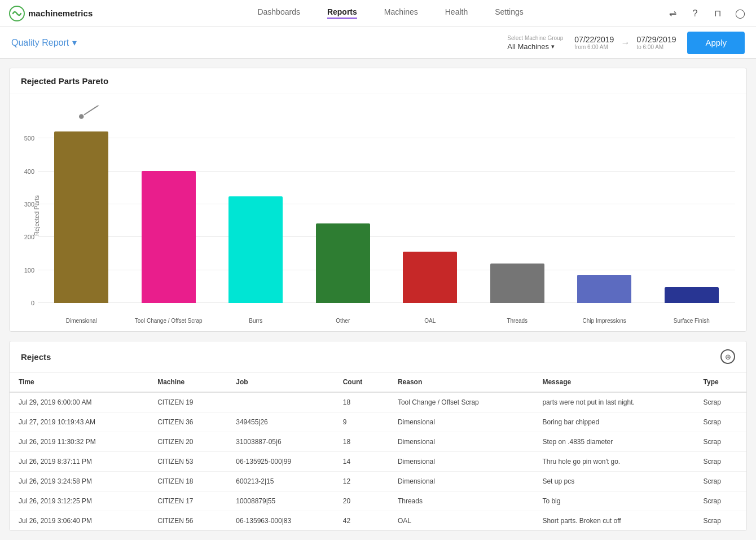 This screenshot has width=756, height=540. Describe the element at coordinates (614, 383) in the screenshot. I see `table-col-header: Message` at that location.